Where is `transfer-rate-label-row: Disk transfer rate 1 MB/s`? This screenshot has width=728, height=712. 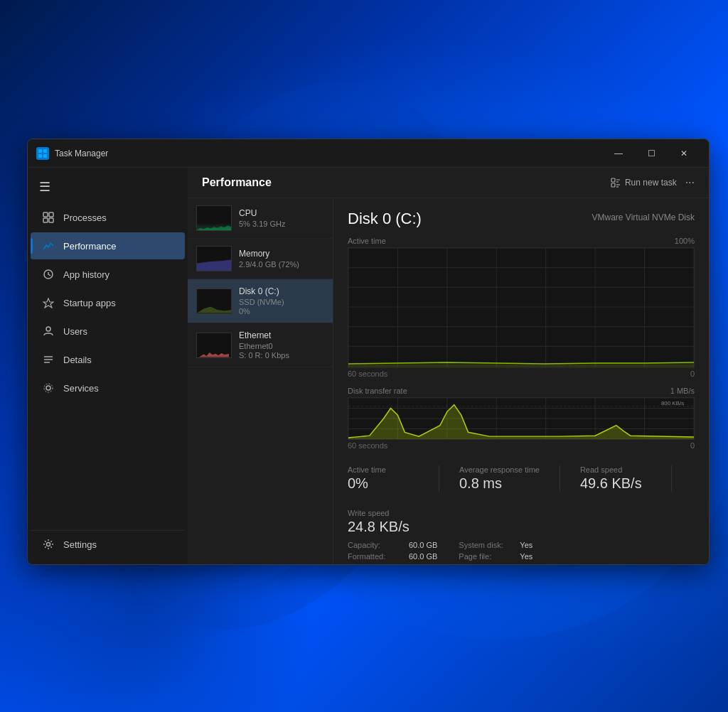 transfer-rate-label-row: Disk transfer rate 1 MB/s is located at coordinates (521, 391).